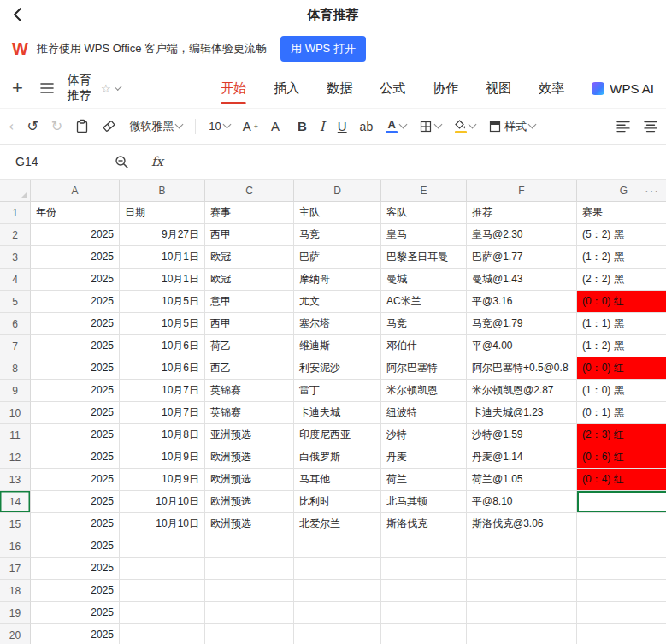 Image resolution: width=666 pixels, height=644 pixels. I want to click on more-columns-button: ···, so click(651, 191).